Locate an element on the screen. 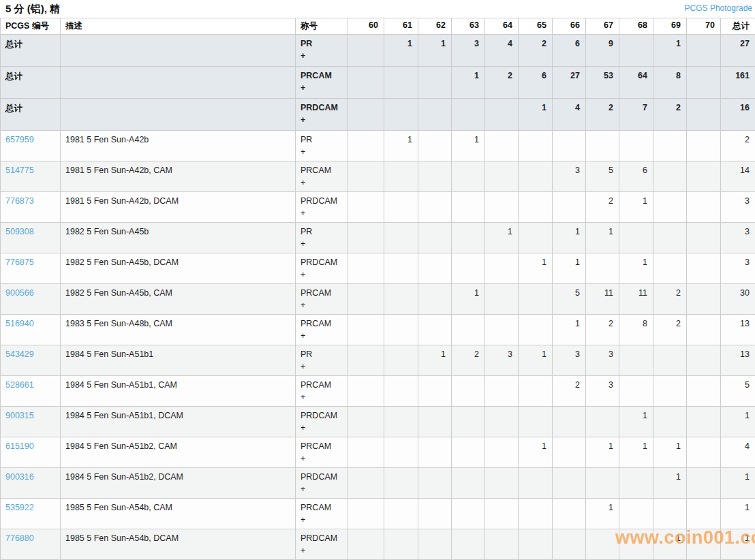  designation-cell: PRDCAM + is located at coordinates (322, 422).